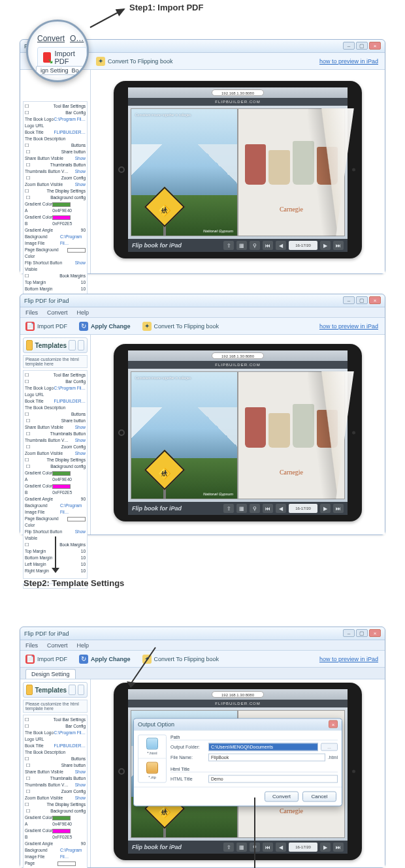 This screenshot has width=405, height=868. Describe the element at coordinates (152, 767) in the screenshot. I see `zip-icon` at that location.